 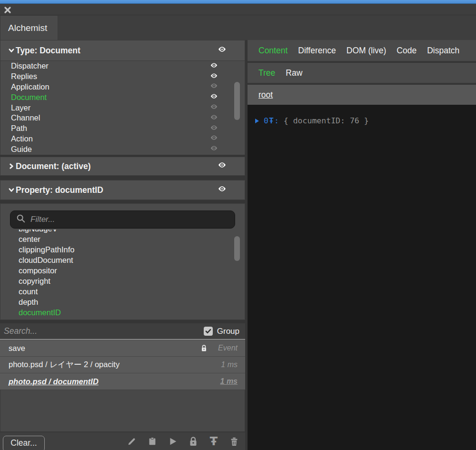 I want to click on breadcrumb-root-link: root, so click(x=266, y=95).